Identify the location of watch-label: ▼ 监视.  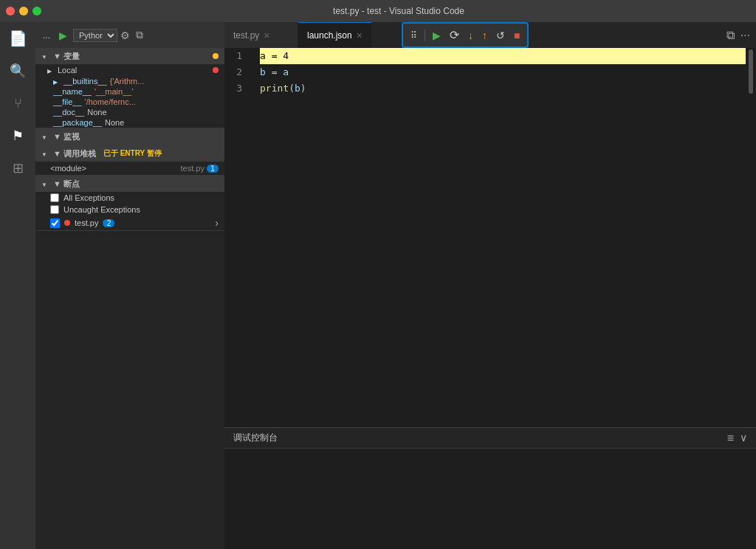
(66, 137).